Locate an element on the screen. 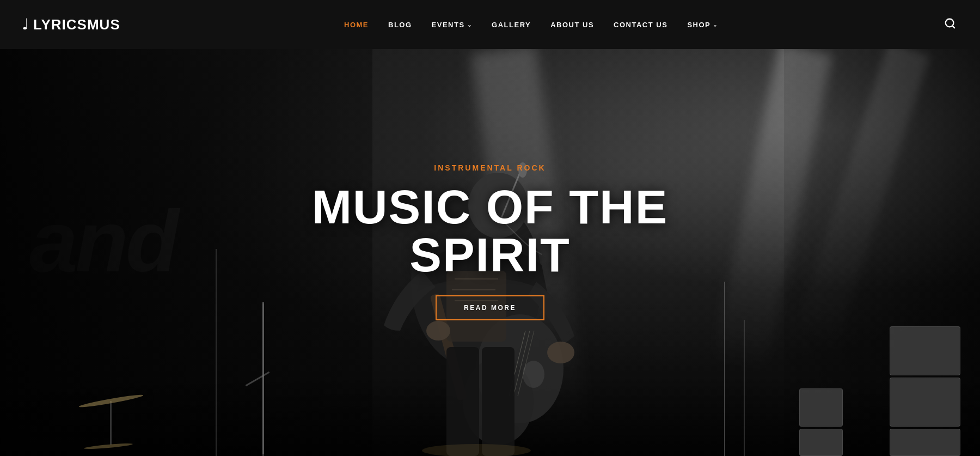  main-nav: HOME BLOG EVENTS ⌄ GALLERY ABOUT US CONT… is located at coordinates (531, 25).